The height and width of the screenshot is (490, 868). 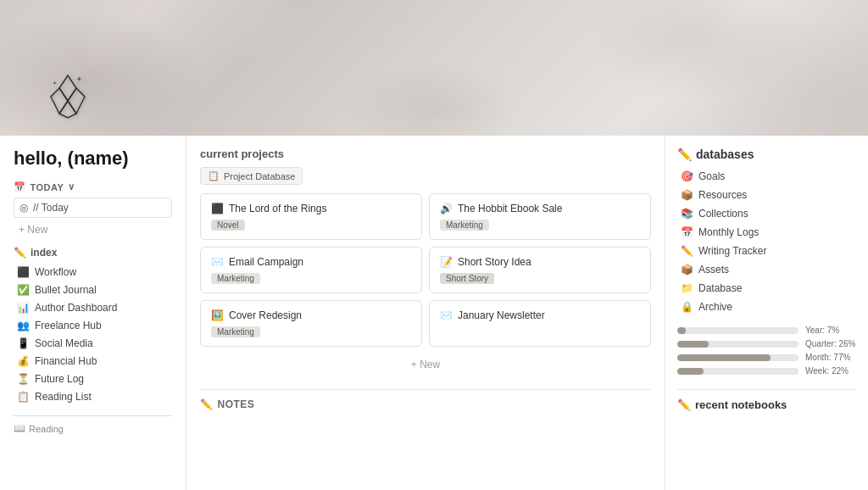 I want to click on notes-section: ✏️ NOTES, so click(x=426, y=400).